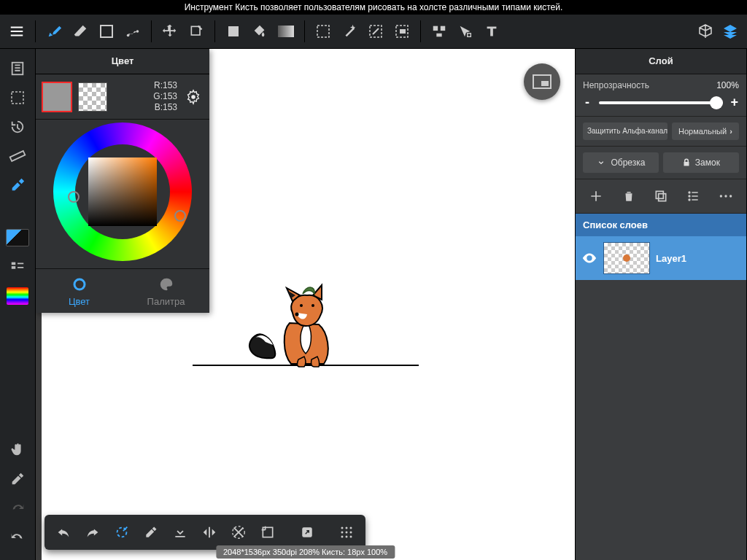 This screenshot has width=747, height=560. I want to click on color-panel: Цвет R:153 G:153 B:153, so click(123, 181).